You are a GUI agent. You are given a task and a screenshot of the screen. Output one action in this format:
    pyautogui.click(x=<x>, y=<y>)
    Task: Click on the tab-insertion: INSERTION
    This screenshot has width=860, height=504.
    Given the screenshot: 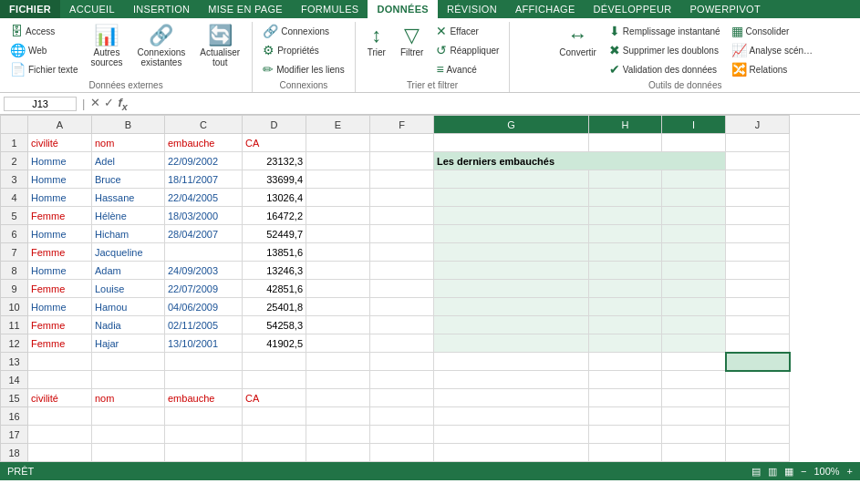 What is the action you would take?
    pyautogui.click(x=161, y=9)
    